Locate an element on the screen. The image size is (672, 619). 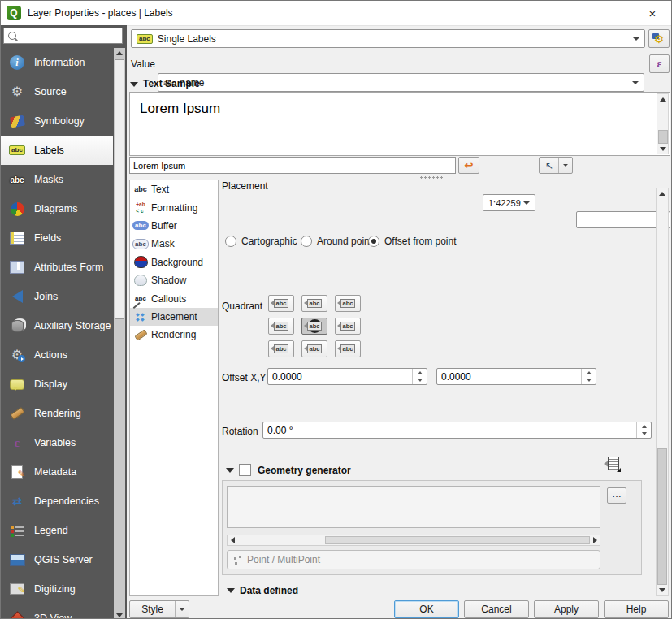
quadrant-below-button: abc is located at coordinates (314, 349).